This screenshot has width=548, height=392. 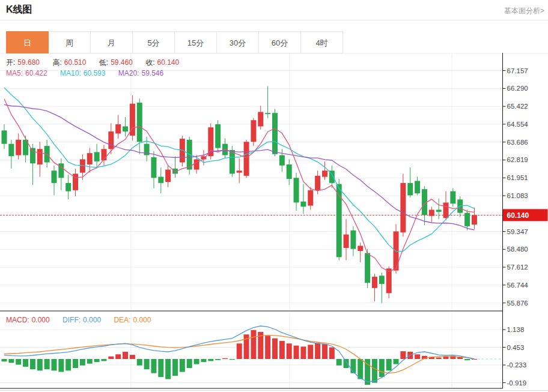 What do you see at coordinates (239, 358) in the screenshot?
I see `macd-histogram` at bounding box center [239, 358].